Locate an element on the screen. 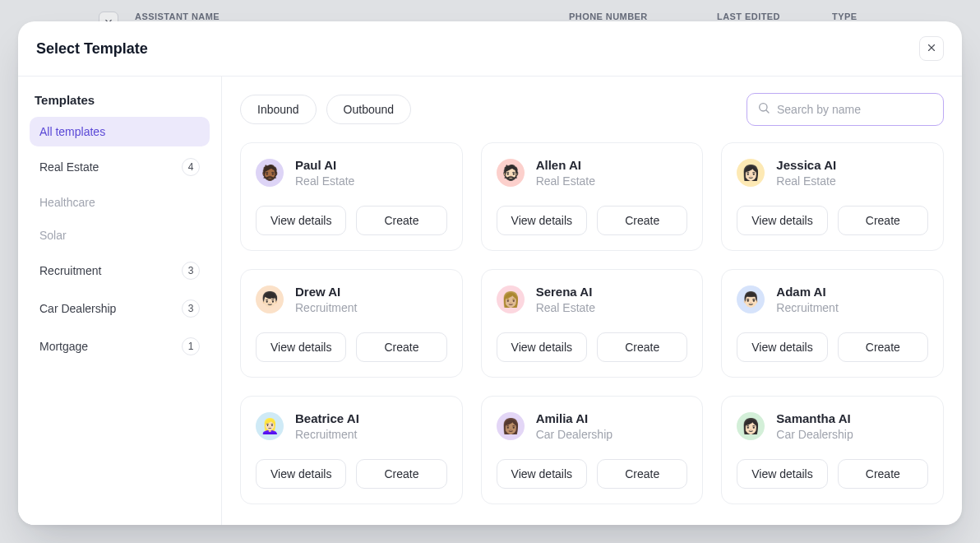  sidebar-category-count: 4 is located at coordinates (191, 167).